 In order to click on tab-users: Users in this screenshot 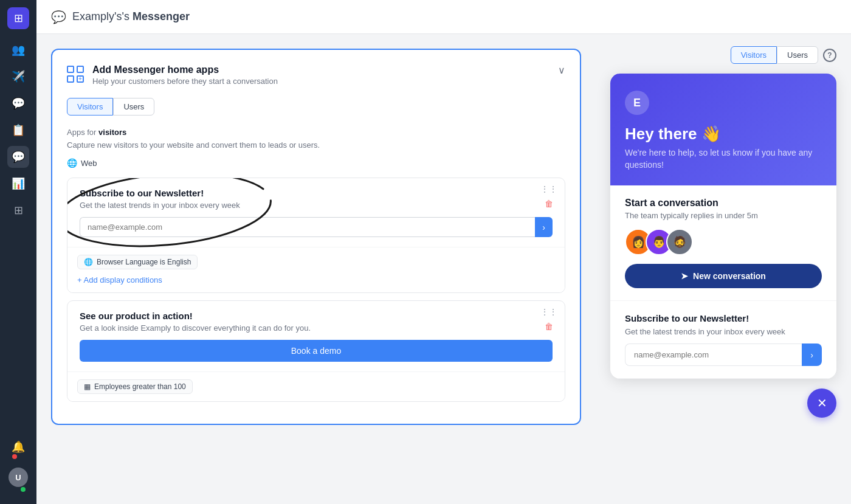, I will do `click(134, 107)`.